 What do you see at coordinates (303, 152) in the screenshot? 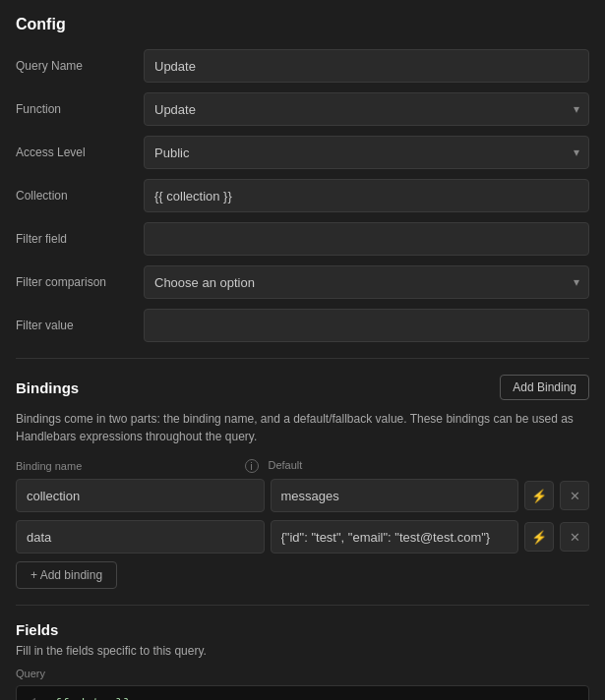
I see `access-level-row: Access Level Public ▾` at bounding box center [303, 152].